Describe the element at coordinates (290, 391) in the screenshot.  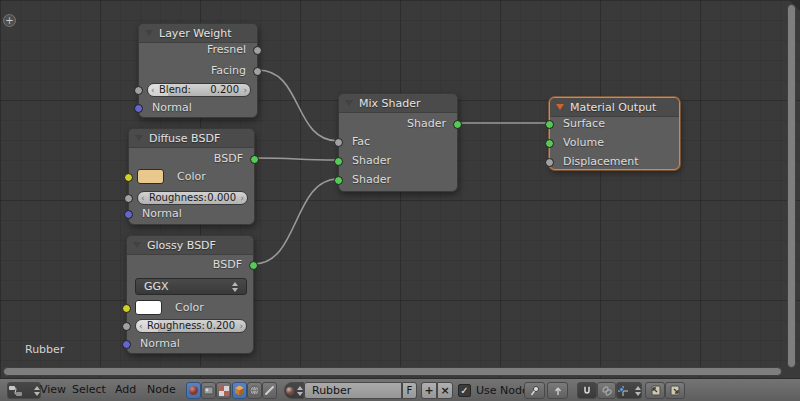
I see `browse-material-icon` at that location.